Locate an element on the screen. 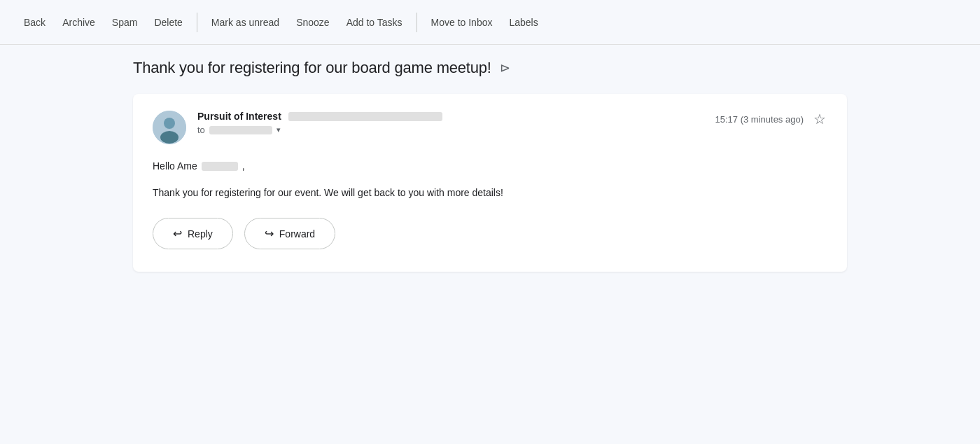  greeting-row: Hello Ame , is located at coordinates (490, 166).